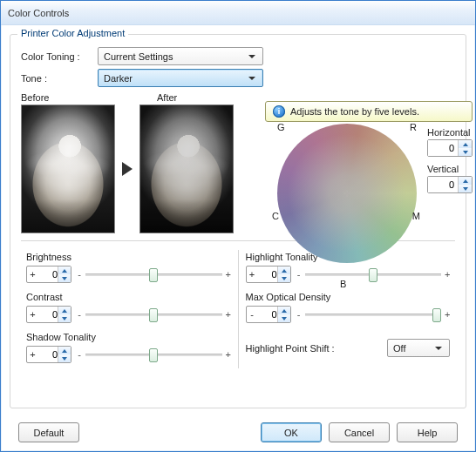 The width and height of the screenshot is (476, 452). Describe the element at coordinates (417, 216) in the screenshot. I see `wheel-label-m: M` at that location.